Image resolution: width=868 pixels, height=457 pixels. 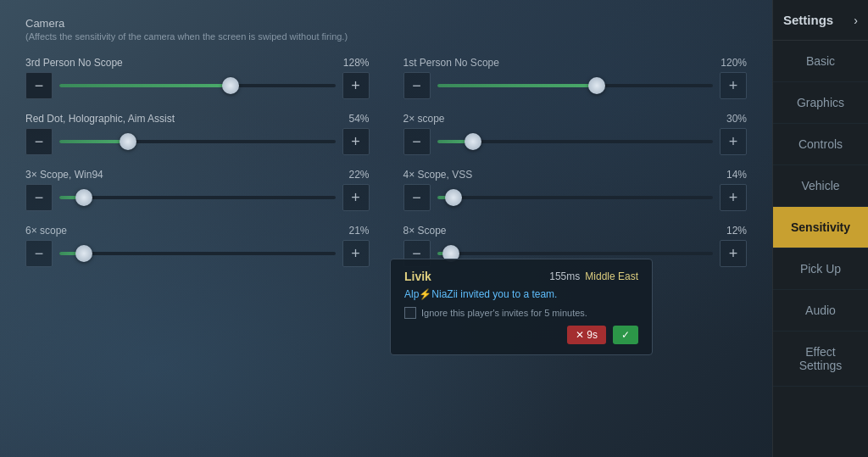 I want to click on notif-ping: 155ms, so click(x=565, y=276).